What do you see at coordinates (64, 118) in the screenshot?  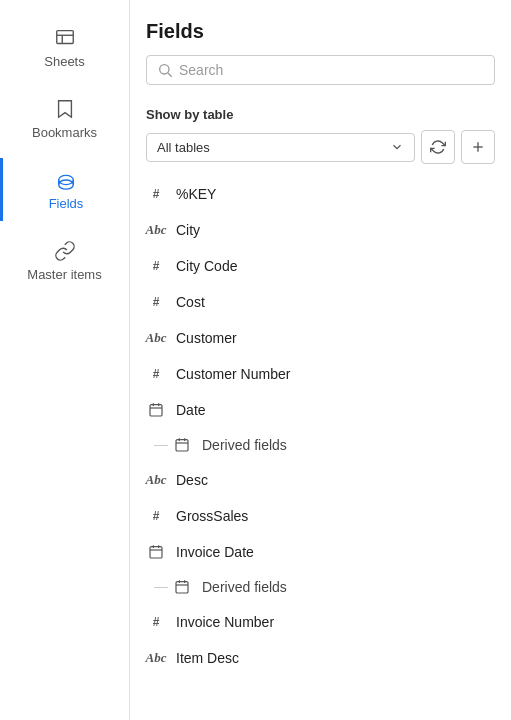 I see `sidebar-item-bookmarks: Bookmarks` at bounding box center [64, 118].